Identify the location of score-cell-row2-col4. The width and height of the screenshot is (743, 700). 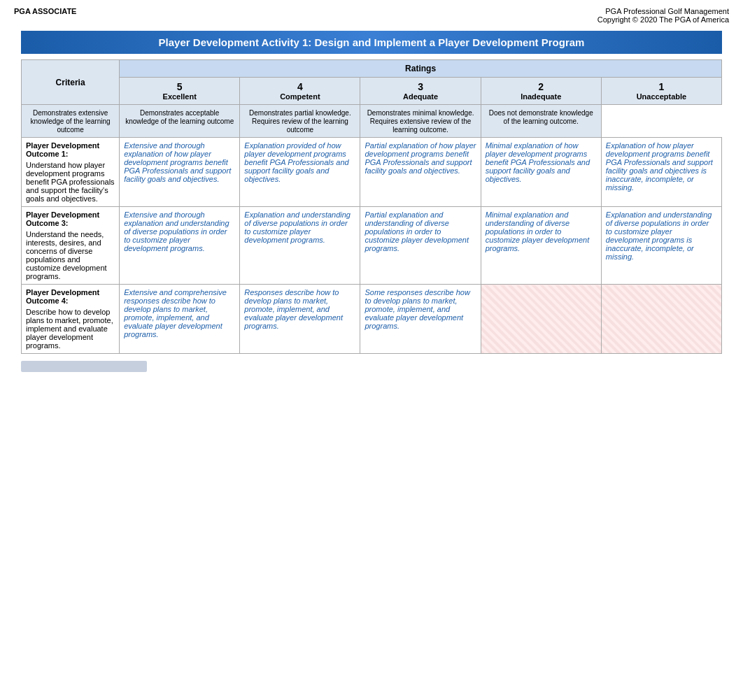
(541, 319).